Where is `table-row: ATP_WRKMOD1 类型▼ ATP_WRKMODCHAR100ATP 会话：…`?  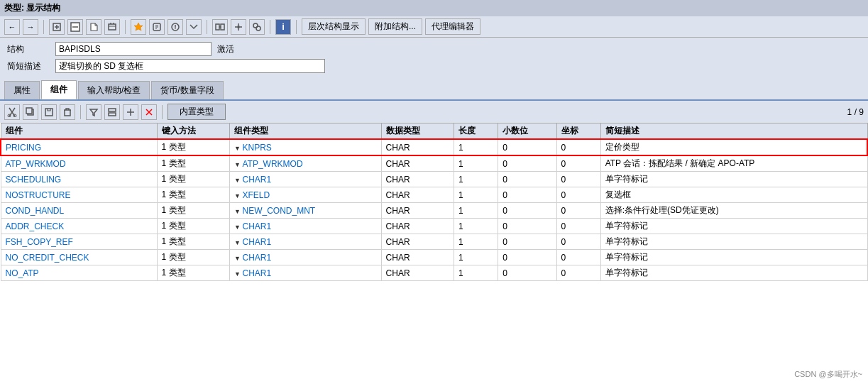 table-row: ATP_WRKMOD1 类型▼ ATP_WRKMODCHAR100ATP 会话：… is located at coordinates (434, 163).